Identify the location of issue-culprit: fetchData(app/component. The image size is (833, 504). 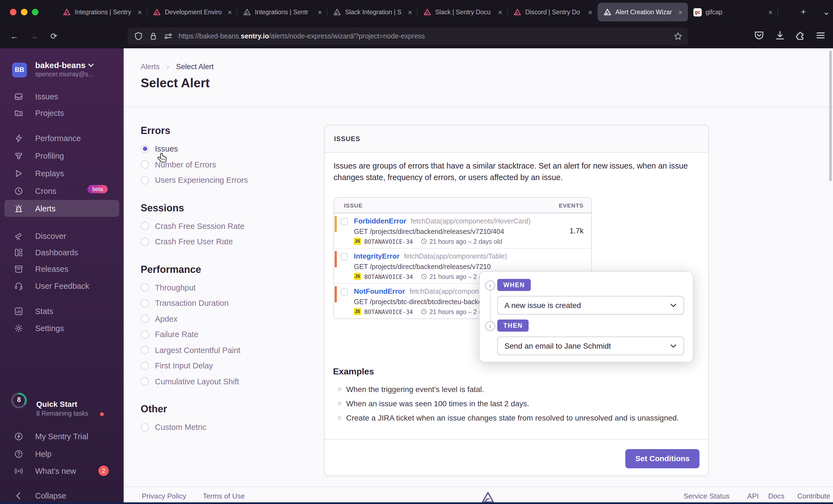
(449, 292).